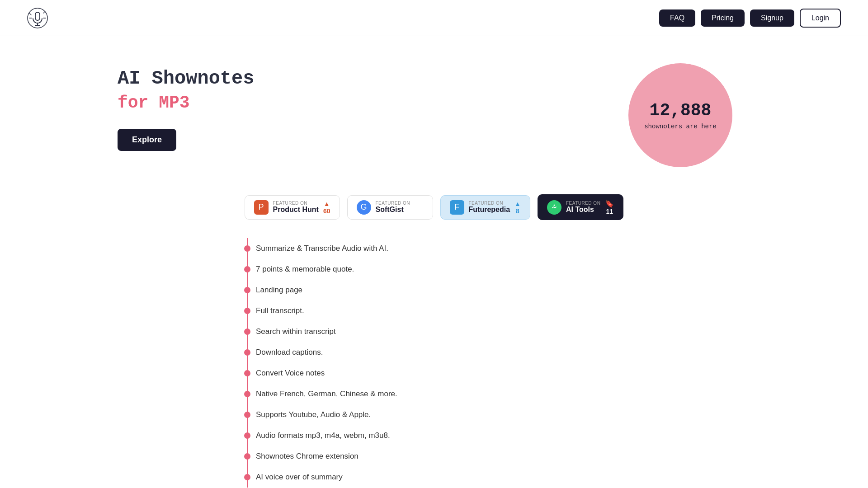 This screenshot has height=488, width=868. I want to click on pricing-button: Pricing, so click(722, 18).